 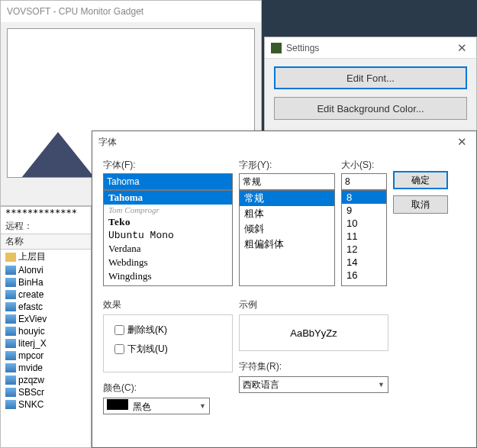 I want to click on sample-text: AaBbYyZz, so click(x=313, y=333).